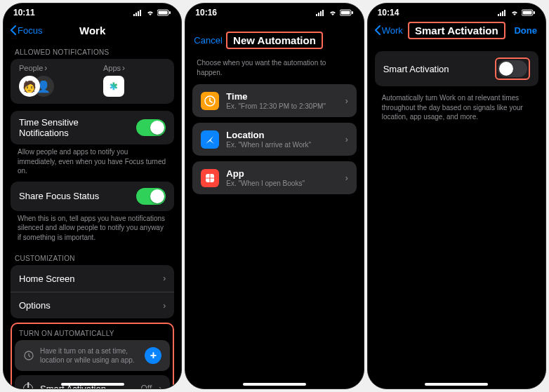 The image size is (549, 392). I want to click on time-sensitive-card: Time Sensitive Notifications, so click(93, 128).